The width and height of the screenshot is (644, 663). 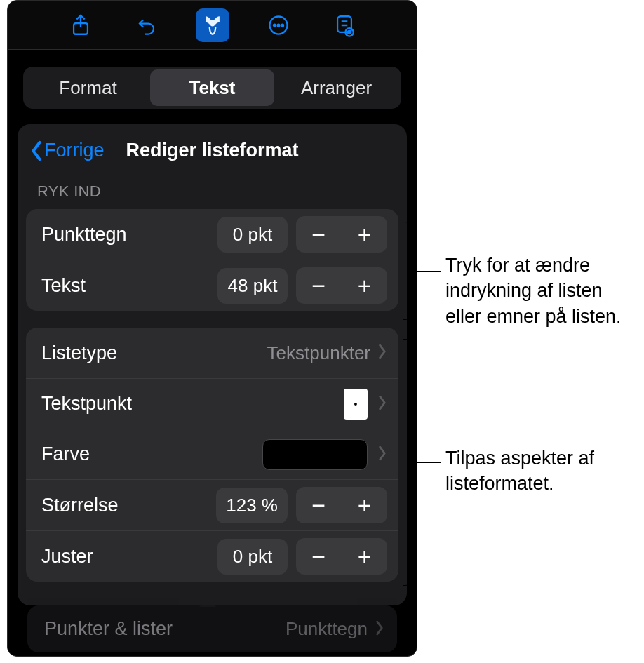 I want to click on panel-title: Rediger listeformat, so click(x=212, y=150).